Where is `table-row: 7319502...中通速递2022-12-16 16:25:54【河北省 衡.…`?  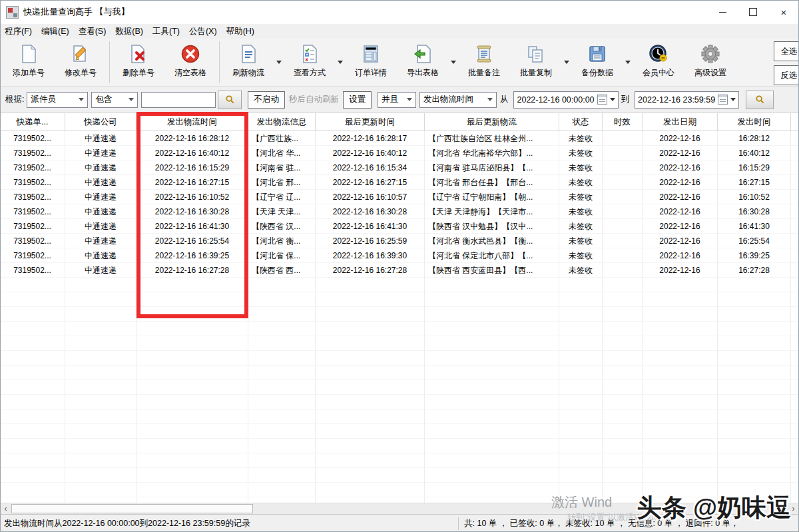
table-row: 7319502...中通速递2022-12-16 16:25:54【河北省 衡.… is located at coordinates (400, 241).